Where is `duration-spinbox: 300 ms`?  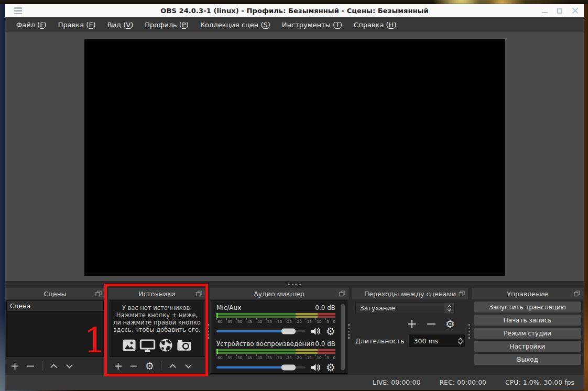
duration-spinbox: 300 ms is located at coordinates (437, 341).